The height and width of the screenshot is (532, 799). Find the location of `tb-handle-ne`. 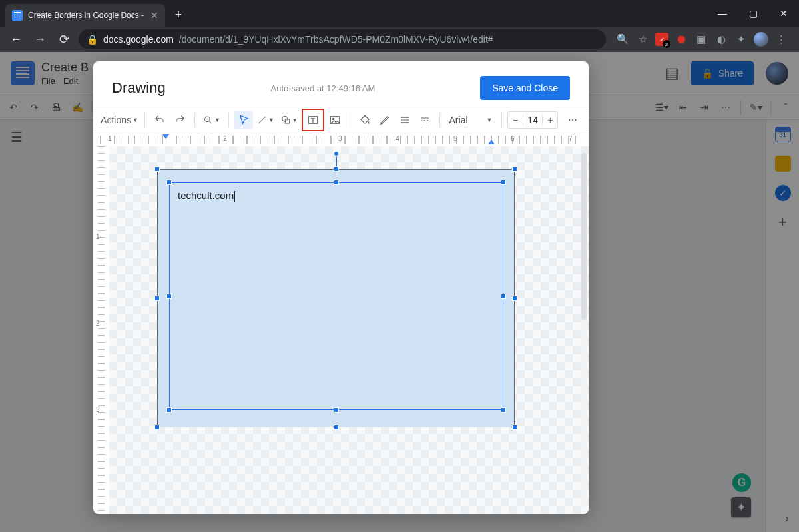

tb-handle-ne is located at coordinates (503, 182).